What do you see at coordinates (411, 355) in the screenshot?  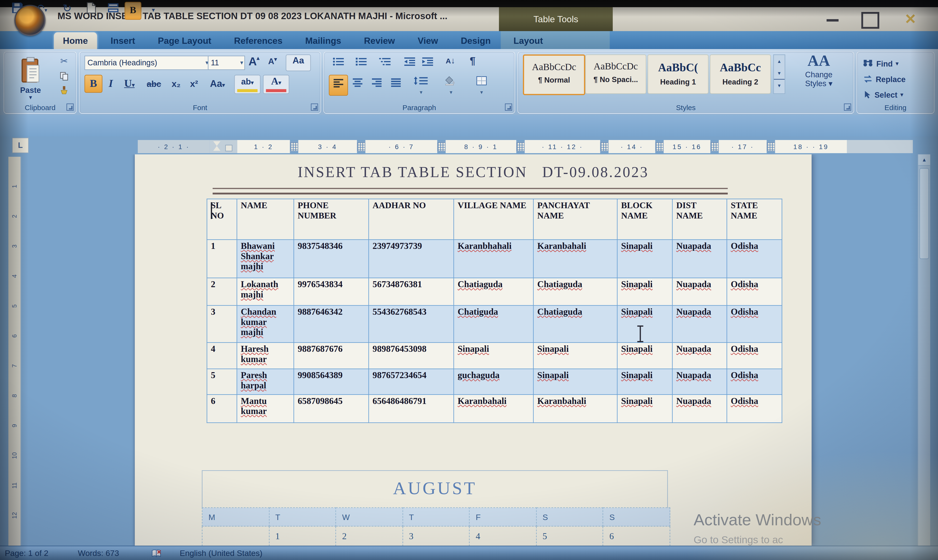 I see `table-cell: 989876453098` at bounding box center [411, 355].